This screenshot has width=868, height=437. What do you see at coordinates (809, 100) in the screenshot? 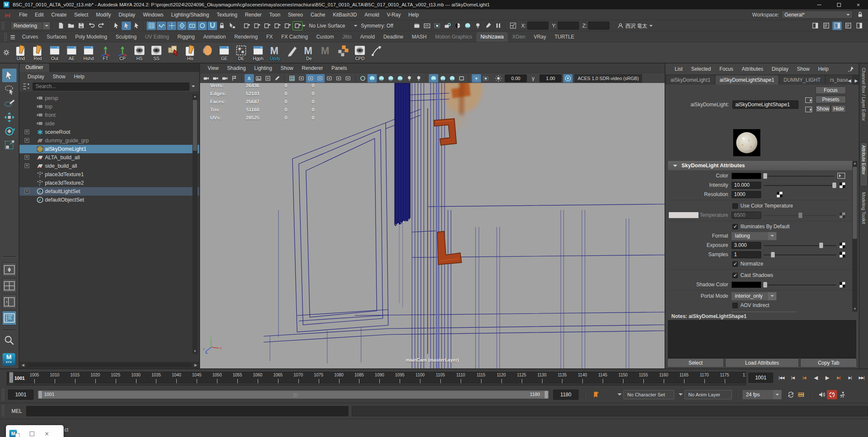
I see `swap-input-icon` at bounding box center [809, 100].